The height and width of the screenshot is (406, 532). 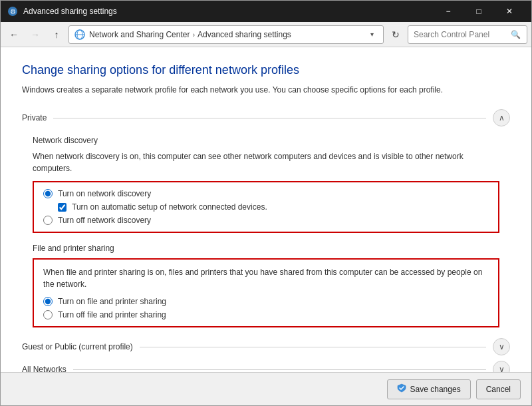 What do you see at coordinates (48, 194) in the screenshot?
I see `nd-on-radio` at bounding box center [48, 194].